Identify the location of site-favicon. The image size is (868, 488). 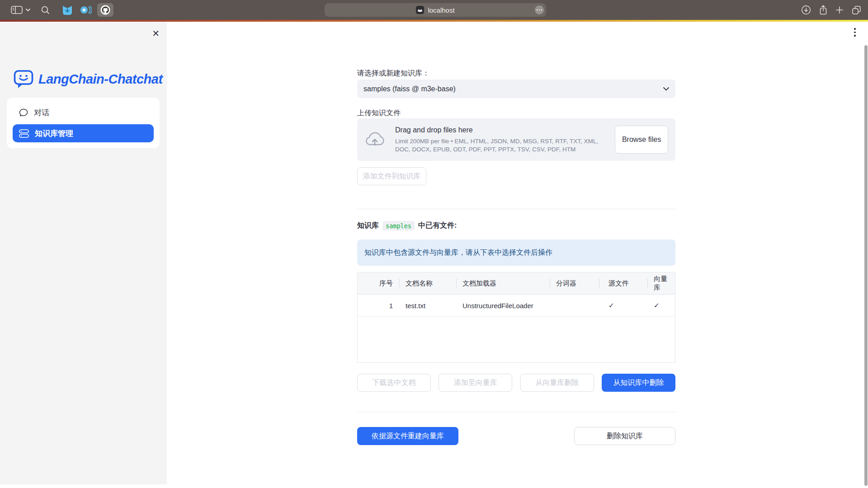
(420, 10).